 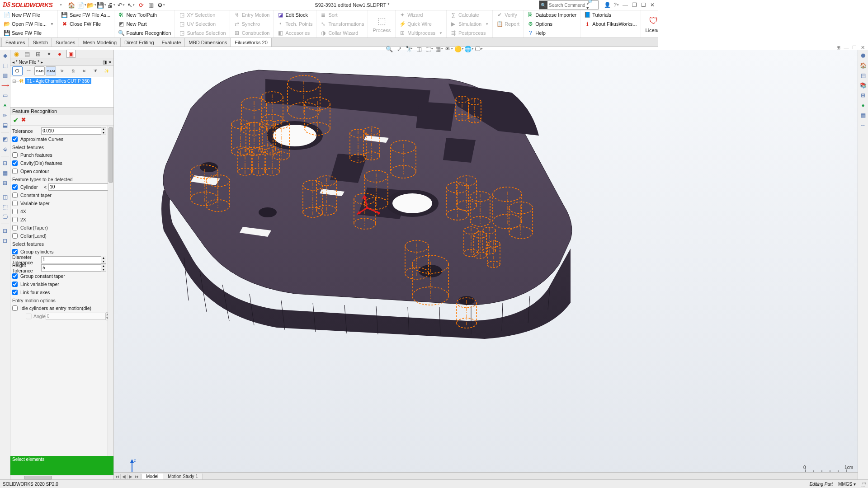 What do you see at coordinates (15, 220) in the screenshot?
I see `twox-checkbox` at bounding box center [15, 220].